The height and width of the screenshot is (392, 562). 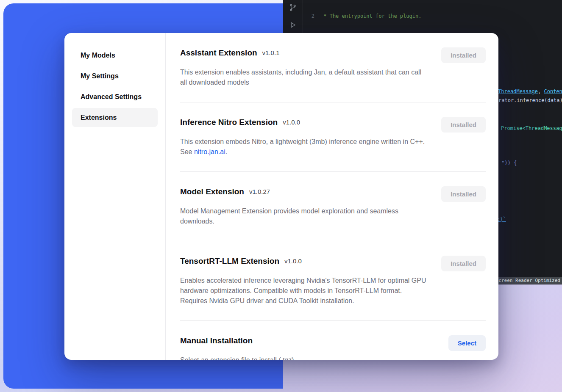 I want to click on extension-title: Assistant Extension, so click(x=219, y=53).